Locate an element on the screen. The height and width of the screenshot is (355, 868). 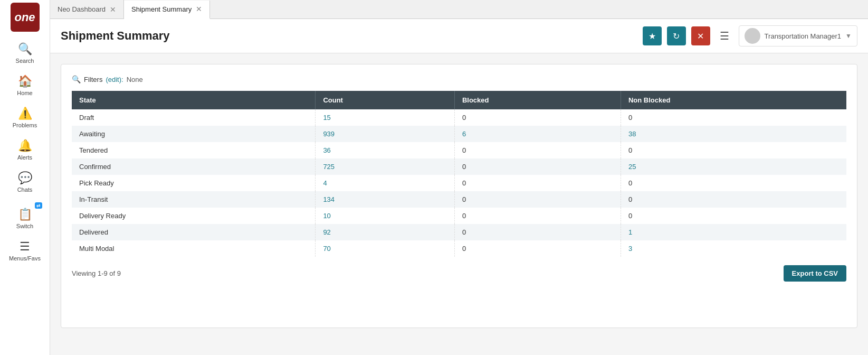
cell-count: 92 is located at coordinates (385, 232).